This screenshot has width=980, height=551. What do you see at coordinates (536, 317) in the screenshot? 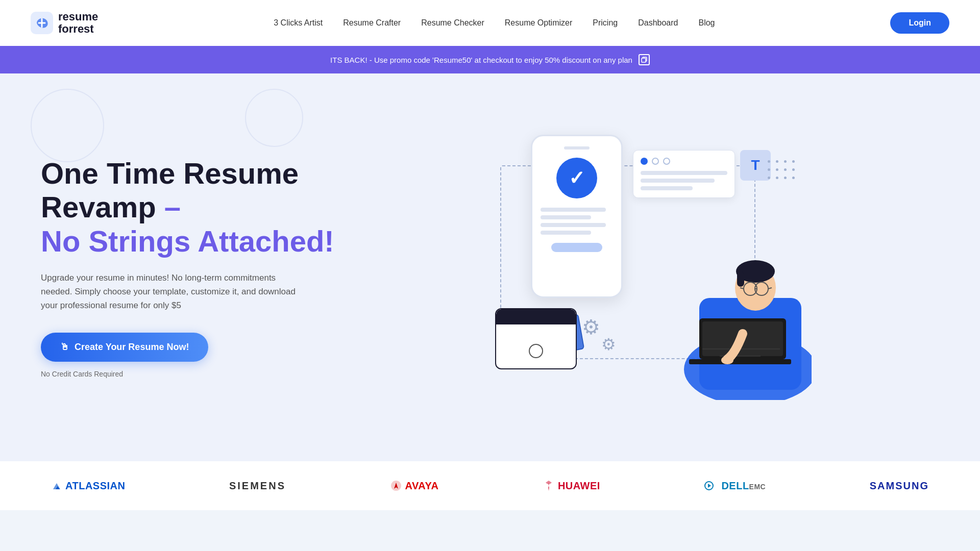
I see `wallet-flap` at bounding box center [536, 317].